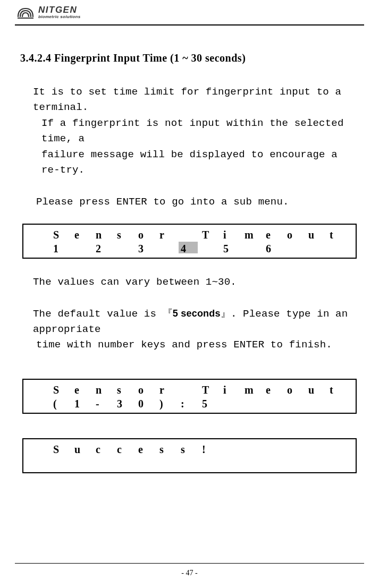 The height and width of the screenshot is (588, 379). Describe the element at coordinates (189, 404) in the screenshot. I see `lcd-row: ( 1 - 3 0 ) : 5` at that location.